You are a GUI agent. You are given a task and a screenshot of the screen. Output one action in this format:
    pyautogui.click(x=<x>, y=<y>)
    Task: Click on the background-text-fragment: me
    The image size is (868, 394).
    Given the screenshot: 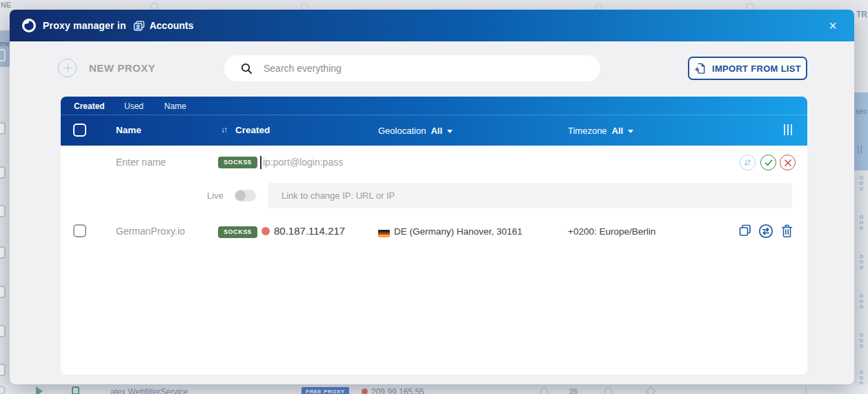 What is the action you would take?
    pyautogui.click(x=6, y=43)
    